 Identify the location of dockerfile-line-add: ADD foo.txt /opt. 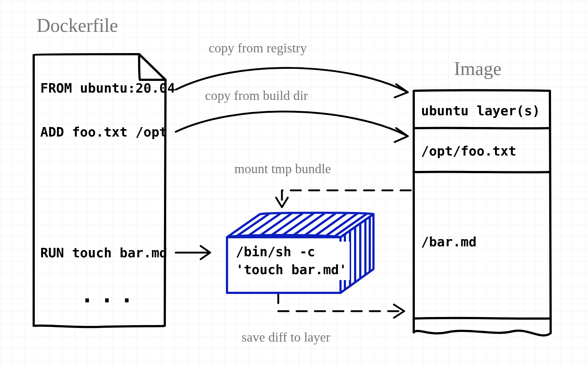
(104, 132).